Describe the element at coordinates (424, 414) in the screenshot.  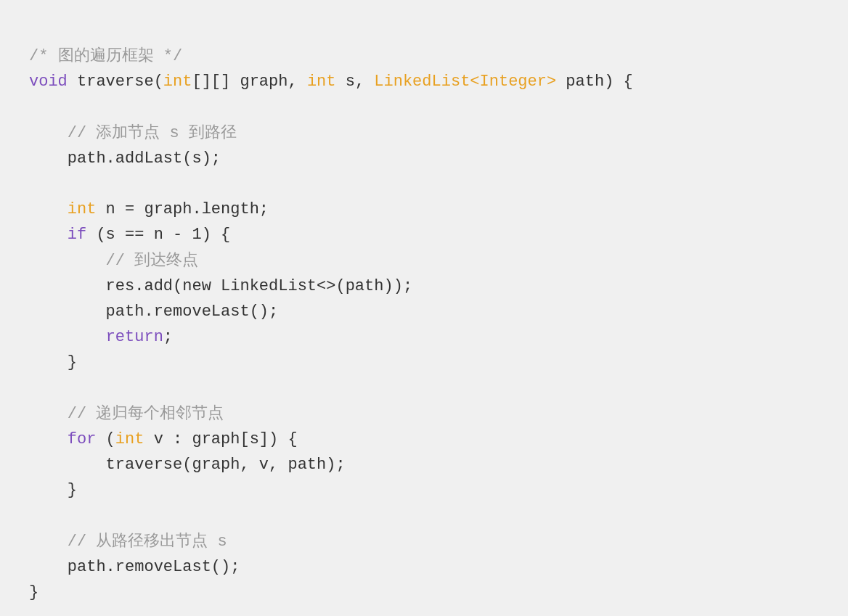
I see `code-line: // 递归每个相邻节点` at that location.